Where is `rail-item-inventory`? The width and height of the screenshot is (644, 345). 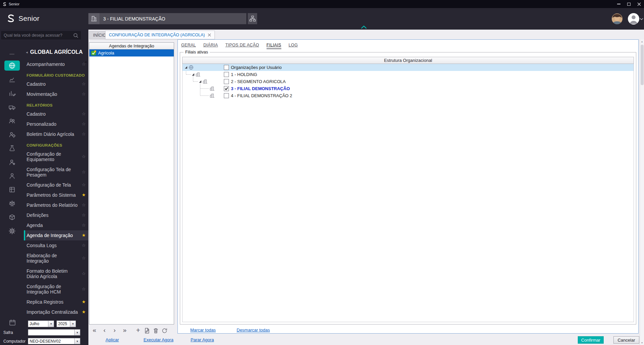
rail-item-inventory is located at coordinates (12, 217).